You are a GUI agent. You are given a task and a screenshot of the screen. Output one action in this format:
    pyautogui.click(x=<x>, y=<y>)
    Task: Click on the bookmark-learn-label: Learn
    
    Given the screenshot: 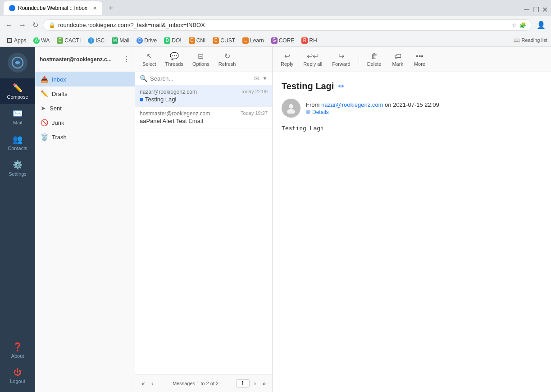 What is the action you would take?
    pyautogui.click(x=257, y=41)
    